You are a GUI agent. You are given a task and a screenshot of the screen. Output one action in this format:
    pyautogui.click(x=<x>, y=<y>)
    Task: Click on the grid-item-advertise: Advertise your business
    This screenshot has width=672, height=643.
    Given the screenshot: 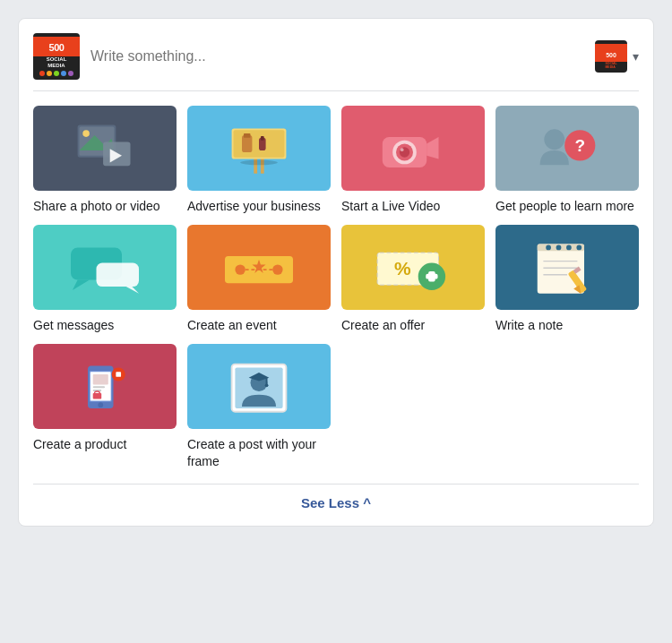 What is the action you would take?
    pyautogui.click(x=259, y=159)
    